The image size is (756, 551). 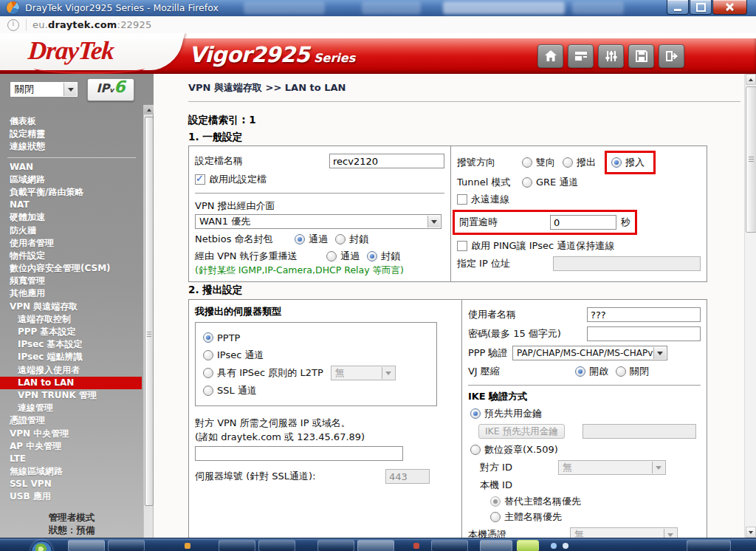 What do you see at coordinates (71, 357) in the screenshot?
I see `sidebar-item: IPsec 端點辨識` at bounding box center [71, 357].